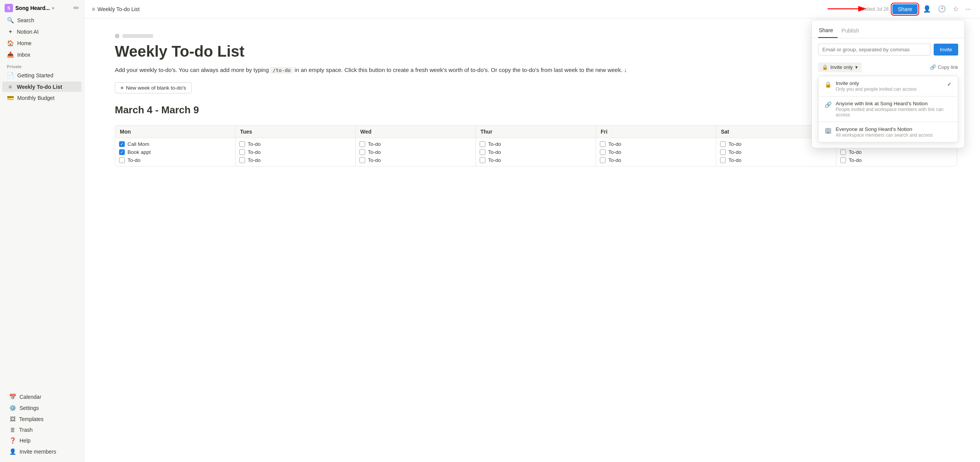 Image resolution: width=980 pixels, height=462 pixels. I want to click on sidebar-item-trash-label: Trash, so click(26, 430).